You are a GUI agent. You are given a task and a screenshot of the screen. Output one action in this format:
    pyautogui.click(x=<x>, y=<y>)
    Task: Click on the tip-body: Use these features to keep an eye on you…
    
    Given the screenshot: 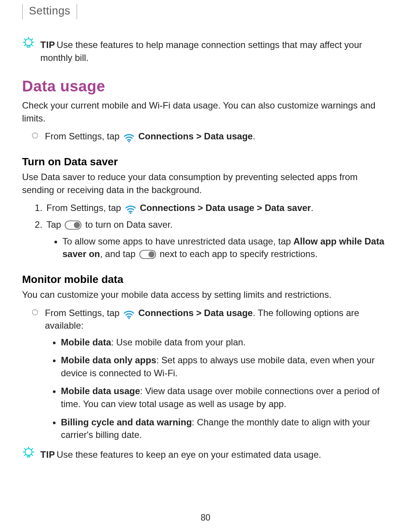 What is the action you would take?
    pyautogui.click(x=189, y=455)
    